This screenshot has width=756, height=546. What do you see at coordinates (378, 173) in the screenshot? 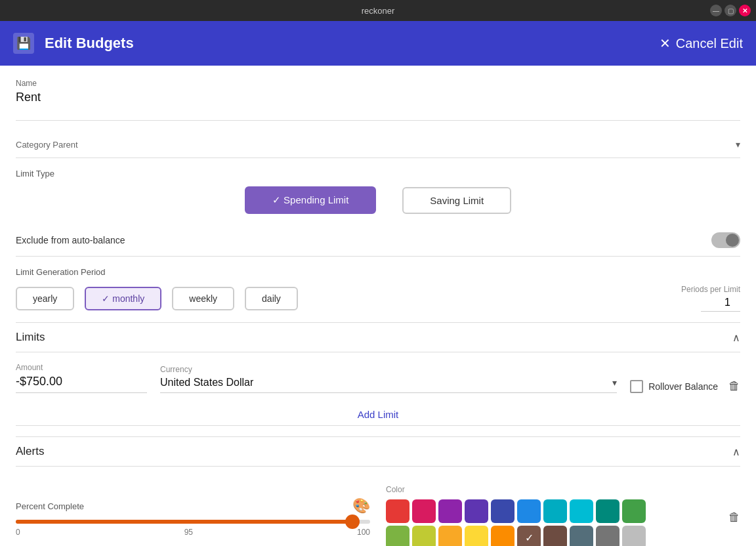
I see `limit-type-label: Limit Type` at bounding box center [378, 173].